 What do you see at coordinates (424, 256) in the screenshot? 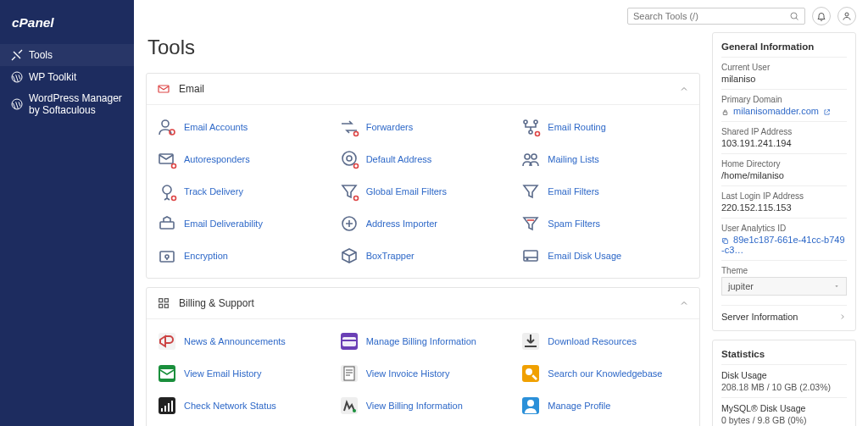
I see `tool-boxtrapper: BoxTrapper` at bounding box center [424, 256].